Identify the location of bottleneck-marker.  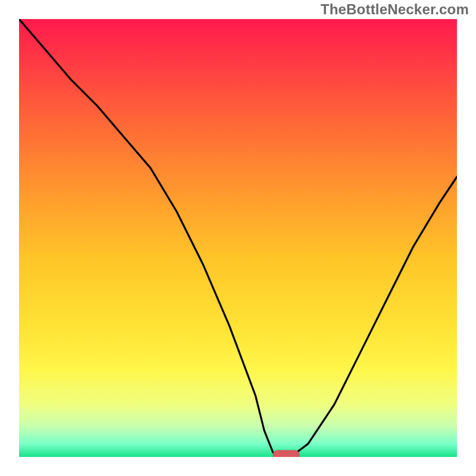
(286, 453).